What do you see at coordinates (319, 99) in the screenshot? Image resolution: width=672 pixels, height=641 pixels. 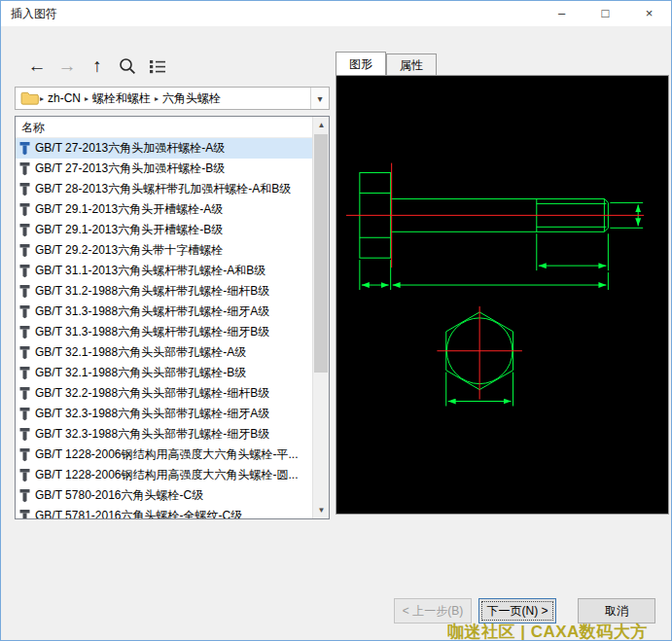 I see `chevron-down-icon: ▾` at bounding box center [319, 99].